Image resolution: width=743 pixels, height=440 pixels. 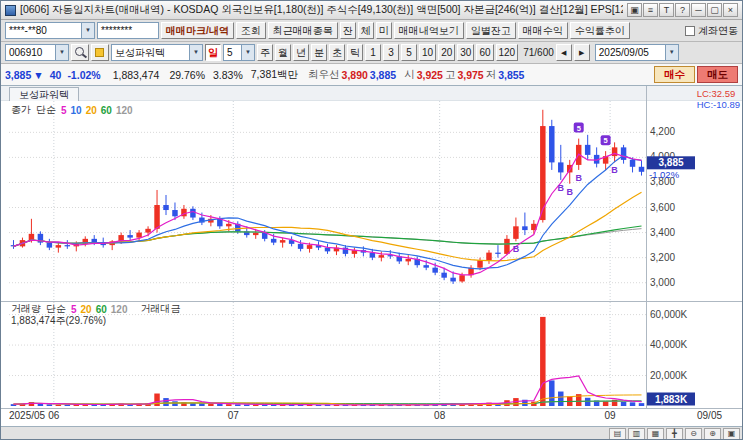 What do you see at coordinates (76, 110) in the screenshot?
I see `ma-legend-item: 10` at bounding box center [76, 110].